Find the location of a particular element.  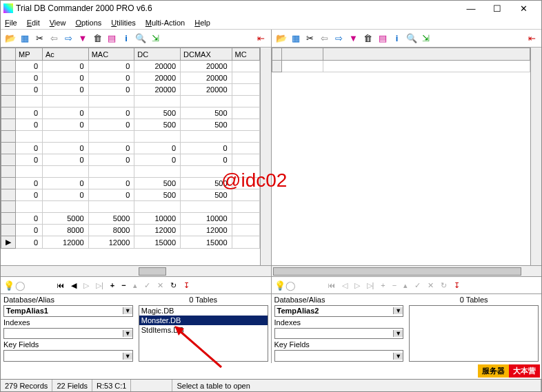

nav-prev: ◀ is located at coordinates (74, 285).